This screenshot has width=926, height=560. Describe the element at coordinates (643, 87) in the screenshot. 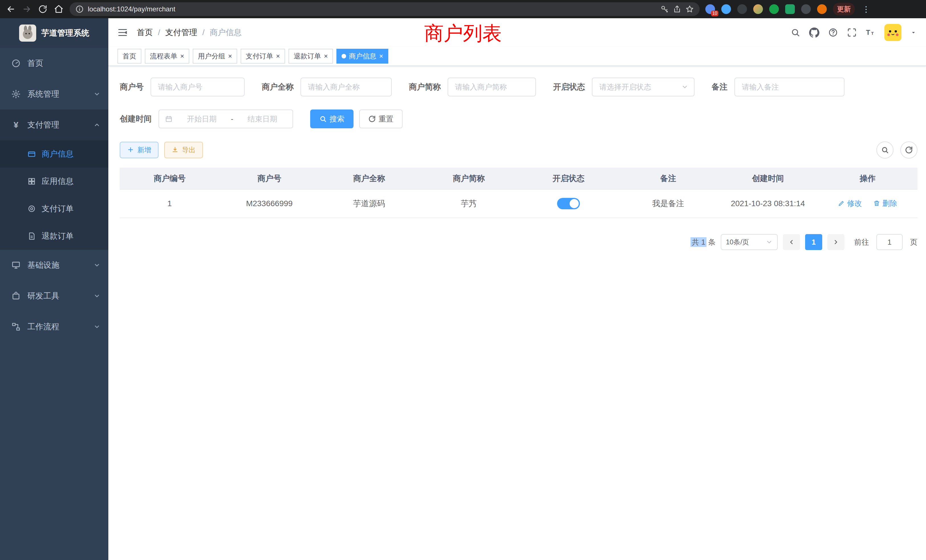

I see `status-select: 请选择开启状态` at that location.